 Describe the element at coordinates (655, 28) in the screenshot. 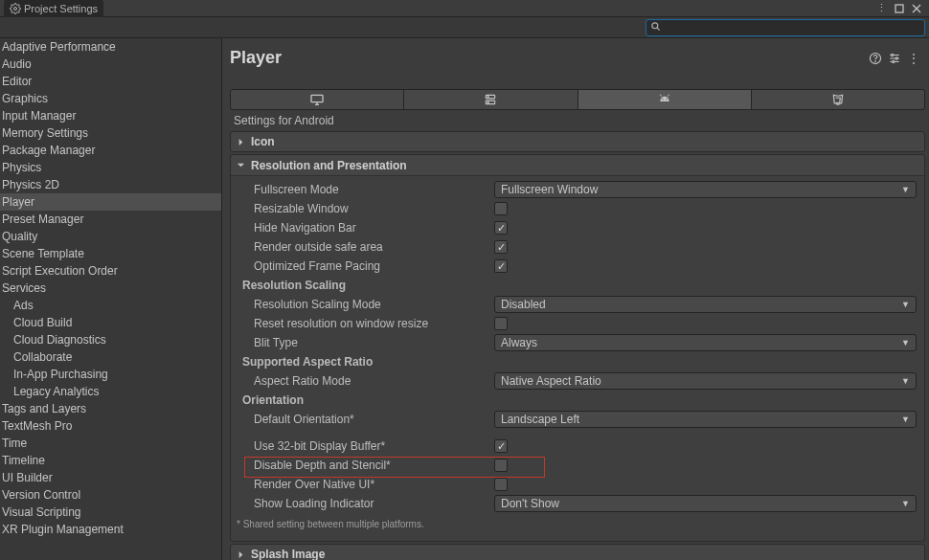

I see `search-icon` at that location.